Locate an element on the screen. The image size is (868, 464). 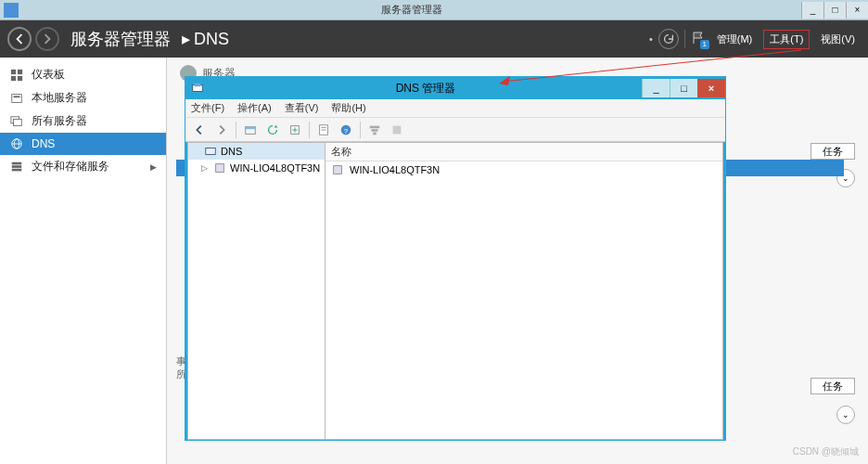
sidebar-item-dashboard: 仪表板 is located at coordinates (83, 74).